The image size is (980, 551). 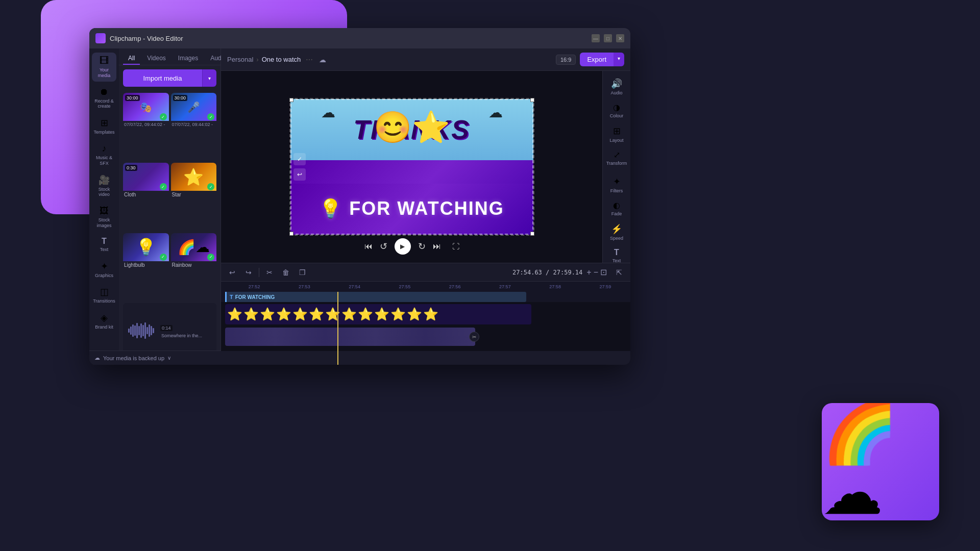 What do you see at coordinates (300, 159) in the screenshot?
I see `side-confirm-button: ✓` at bounding box center [300, 159].